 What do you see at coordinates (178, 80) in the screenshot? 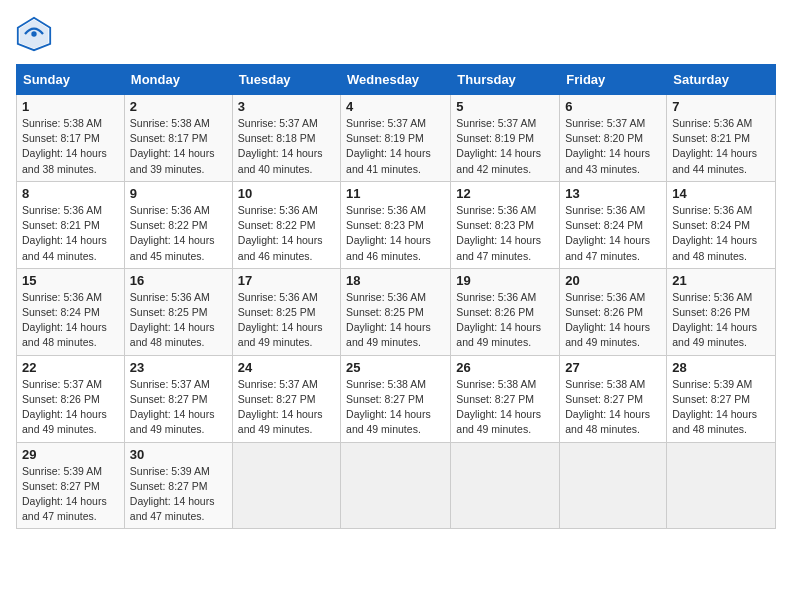
I see `header-cell-monday: Monday` at bounding box center [178, 80].